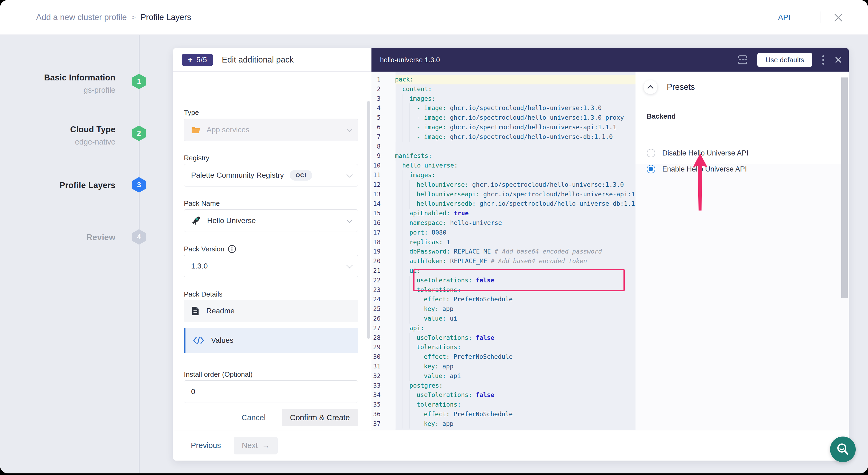 The image size is (868, 475). I want to click on line-content: apiEnabled: true, so click(512, 214).